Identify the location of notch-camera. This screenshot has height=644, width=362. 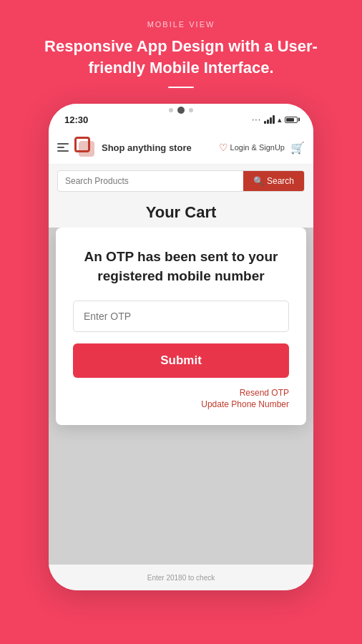
(181, 110).